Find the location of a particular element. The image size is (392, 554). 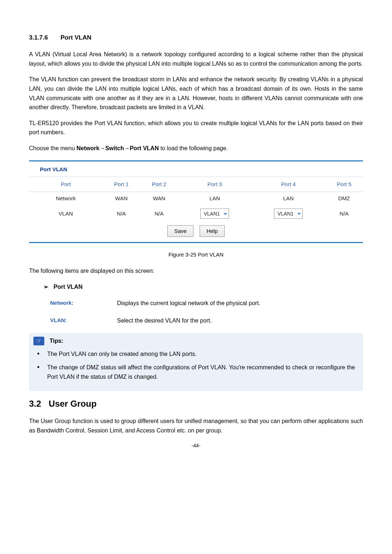

tips-header: ☞ Tips: is located at coordinates (196, 340).